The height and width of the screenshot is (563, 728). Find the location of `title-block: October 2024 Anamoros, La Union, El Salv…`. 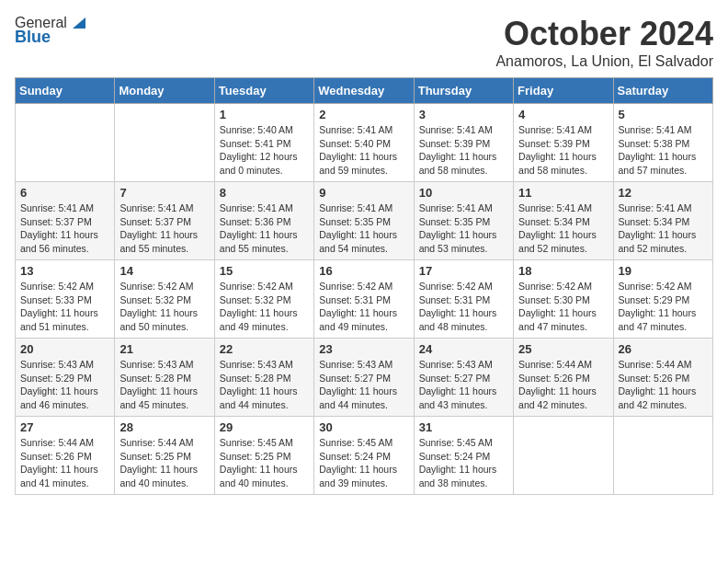

title-block: October 2024 Anamoros, La Union, El Salv… is located at coordinates (605, 42).